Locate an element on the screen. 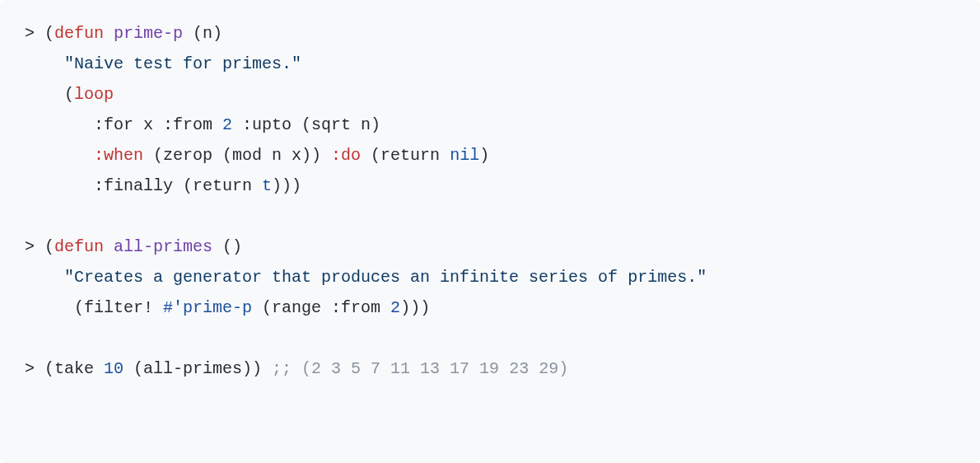 The image size is (980, 463). return-open: (return is located at coordinates (405, 155).